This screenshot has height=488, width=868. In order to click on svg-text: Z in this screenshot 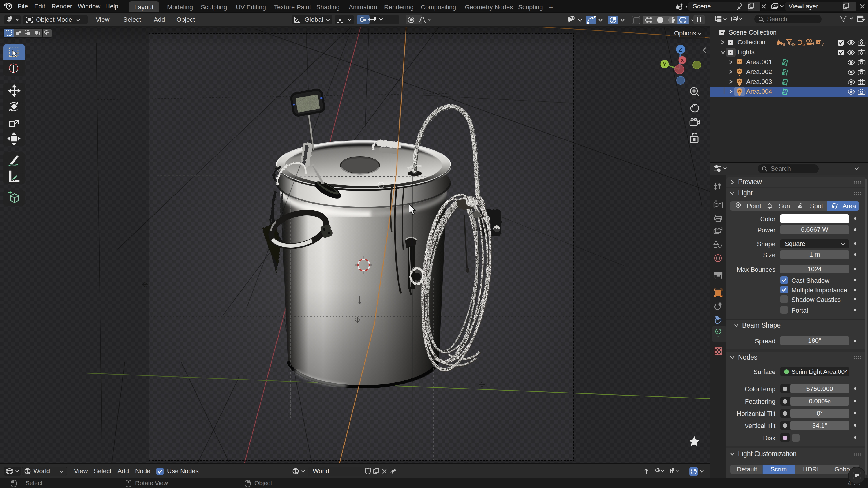, I will do `click(681, 50)`.